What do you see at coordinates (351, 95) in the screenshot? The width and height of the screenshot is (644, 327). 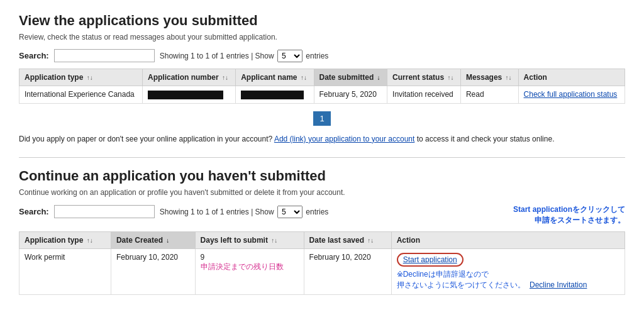 I see `cell-date-submitted: February 5, 2020` at bounding box center [351, 95].